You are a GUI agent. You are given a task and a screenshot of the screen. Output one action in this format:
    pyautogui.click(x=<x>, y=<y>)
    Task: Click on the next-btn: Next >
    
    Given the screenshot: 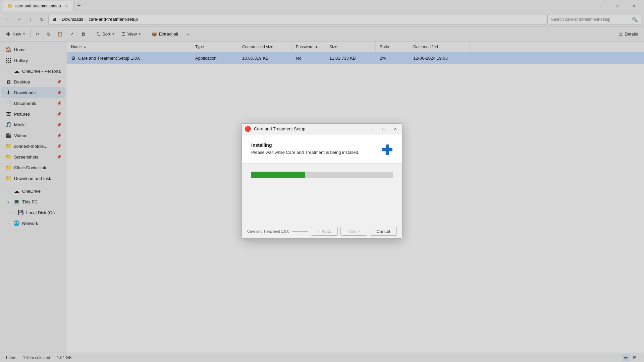 What is the action you would take?
    pyautogui.click(x=354, y=231)
    